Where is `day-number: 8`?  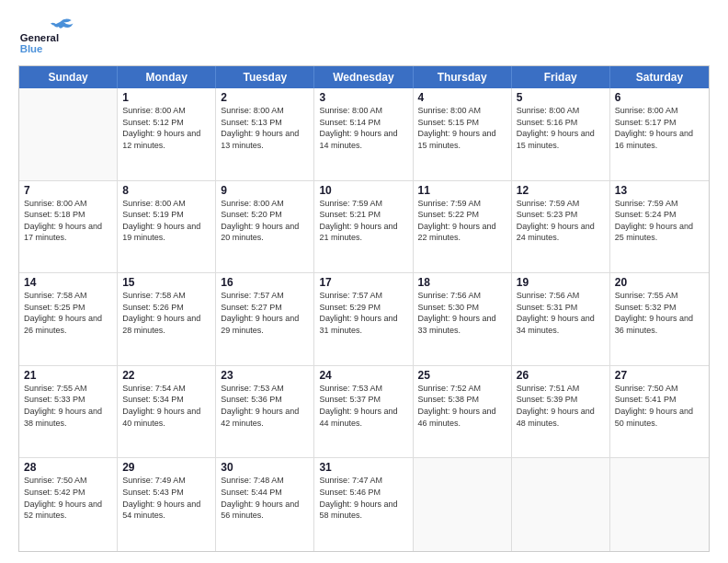
day-number: 8 is located at coordinates (166, 190).